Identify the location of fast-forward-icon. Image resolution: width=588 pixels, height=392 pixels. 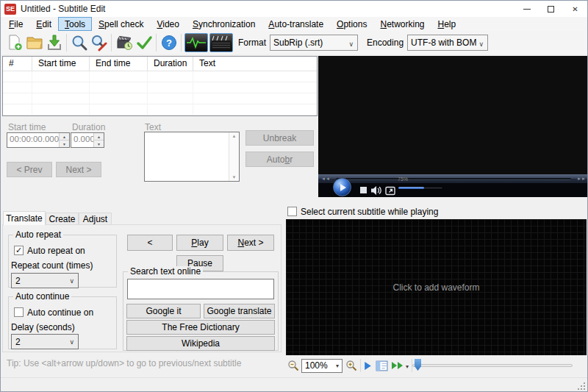
(398, 366).